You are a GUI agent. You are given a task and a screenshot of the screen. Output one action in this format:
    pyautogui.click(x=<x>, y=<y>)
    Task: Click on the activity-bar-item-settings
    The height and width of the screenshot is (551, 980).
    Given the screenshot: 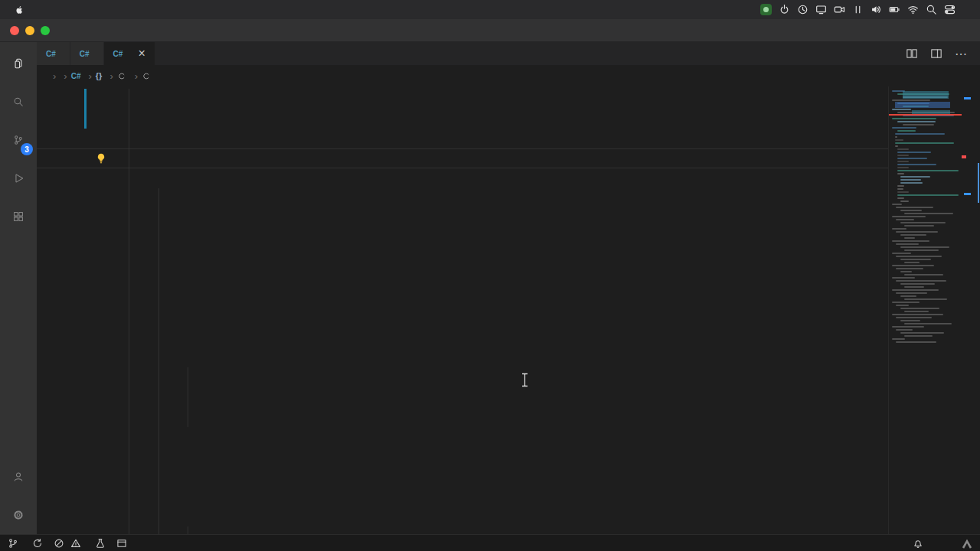 What is the action you would take?
    pyautogui.click(x=18, y=515)
    